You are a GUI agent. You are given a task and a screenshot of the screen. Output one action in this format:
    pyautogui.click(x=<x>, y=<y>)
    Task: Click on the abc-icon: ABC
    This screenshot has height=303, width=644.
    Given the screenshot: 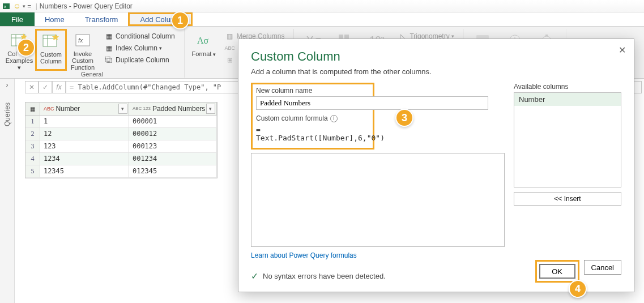 What is the action you would take?
    pyautogui.click(x=230, y=48)
    